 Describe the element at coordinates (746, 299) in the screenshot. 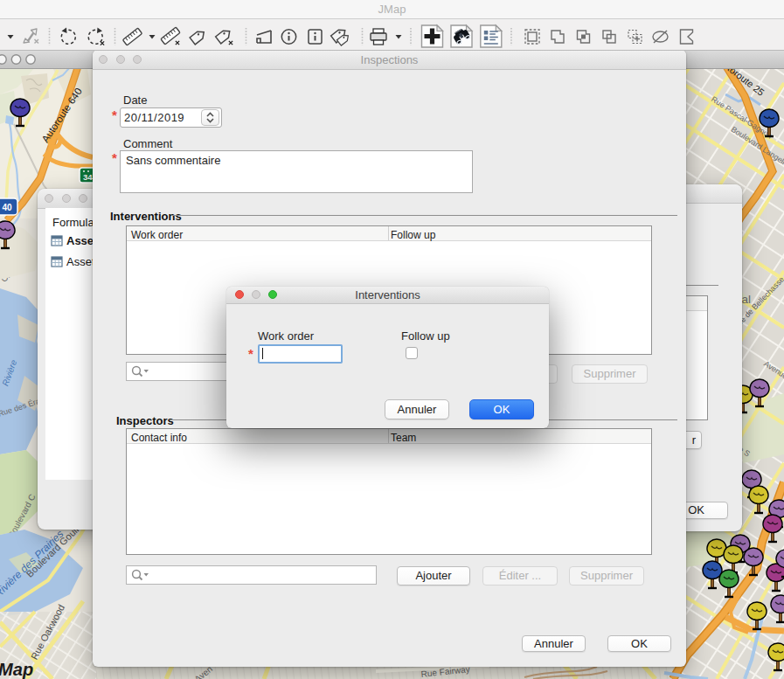

I see `svg-text: al` at that location.